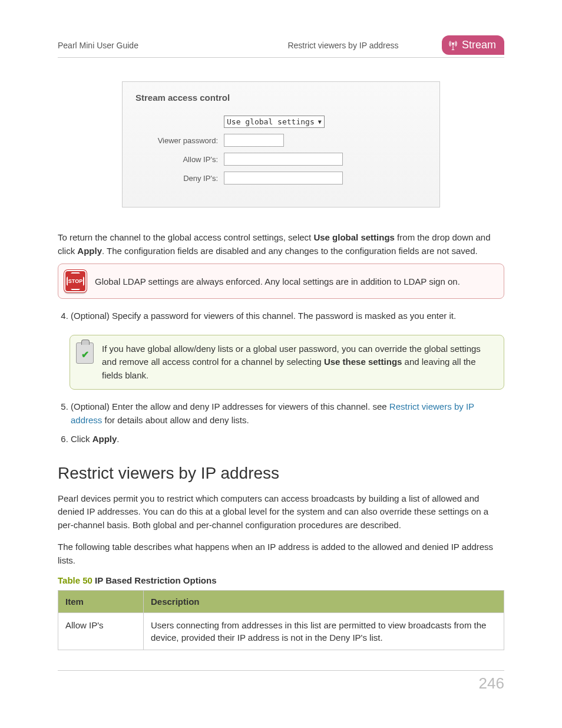  Describe the element at coordinates (281, 98) in the screenshot. I see `screenshot-title: Stream access control` at that location.